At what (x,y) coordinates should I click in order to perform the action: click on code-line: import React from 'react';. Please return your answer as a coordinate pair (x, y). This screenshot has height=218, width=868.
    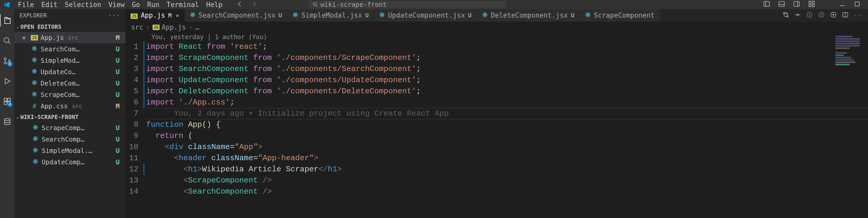
    Looking at the image, I should click on (507, 47).